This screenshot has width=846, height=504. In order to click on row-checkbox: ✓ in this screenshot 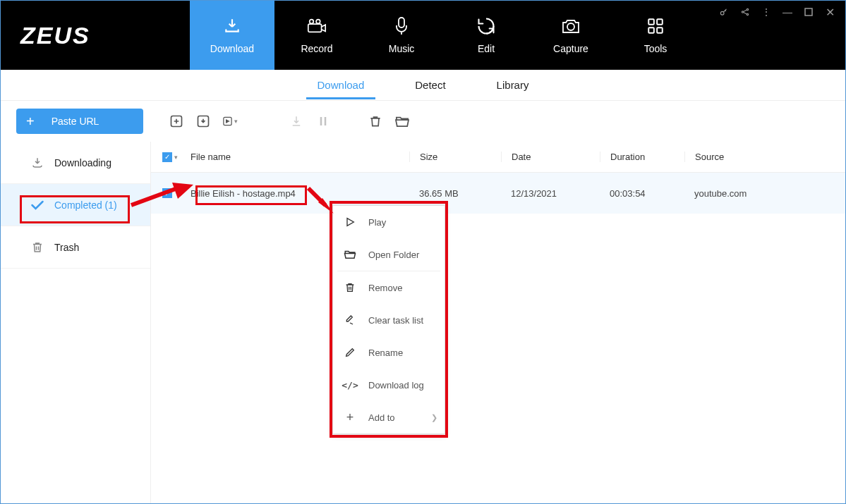, I will do `click(171, 193)`.